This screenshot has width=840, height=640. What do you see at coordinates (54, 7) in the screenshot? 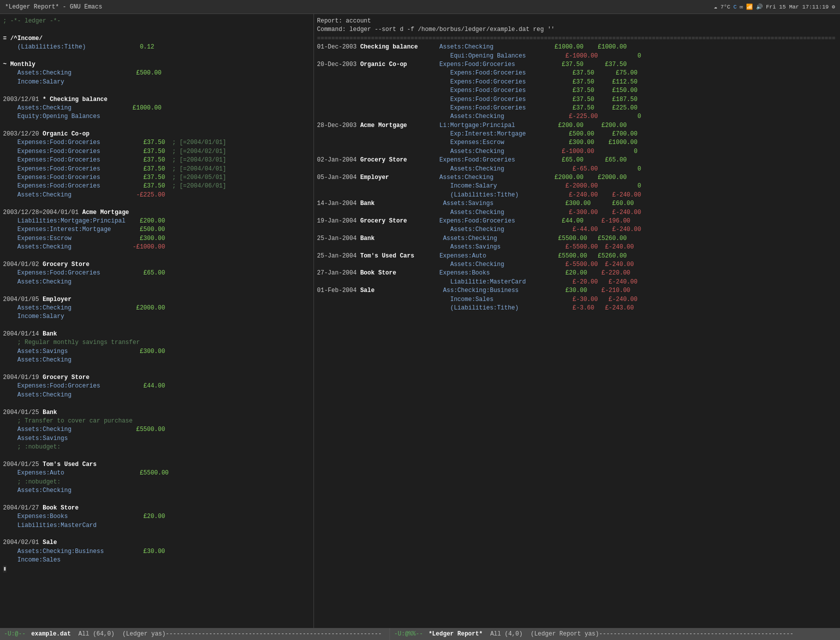
I see `app-title: *Ledger Report* - GNU Emacs` at bounding box center [54, 7].